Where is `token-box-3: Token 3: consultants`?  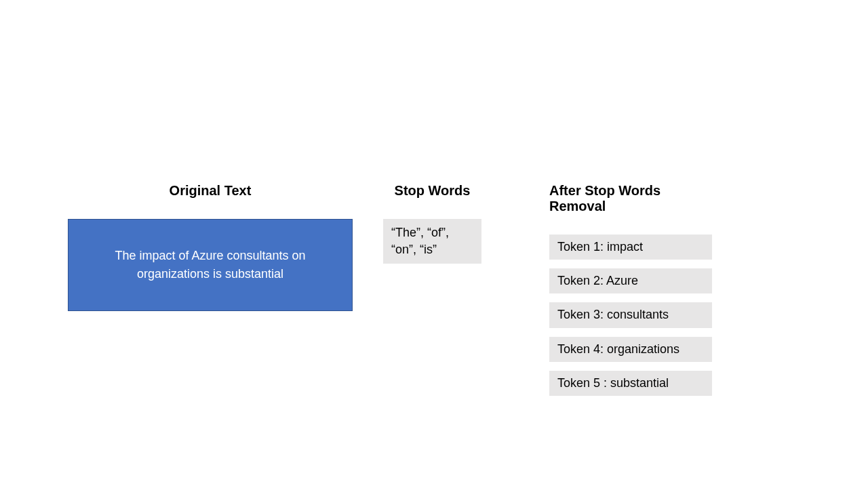 token-box-3: Token 3: consultants is located at coordinates (631, 314).